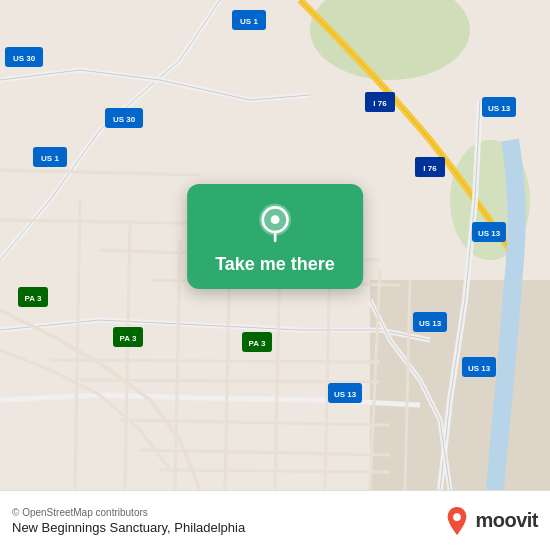 This screenshot has height=550, width=550. What do you see at coordinates (128, 512) in the screenshot?
I see `copyright-text: © OpenStreetMap contributors` at bounding box center [128, 512].